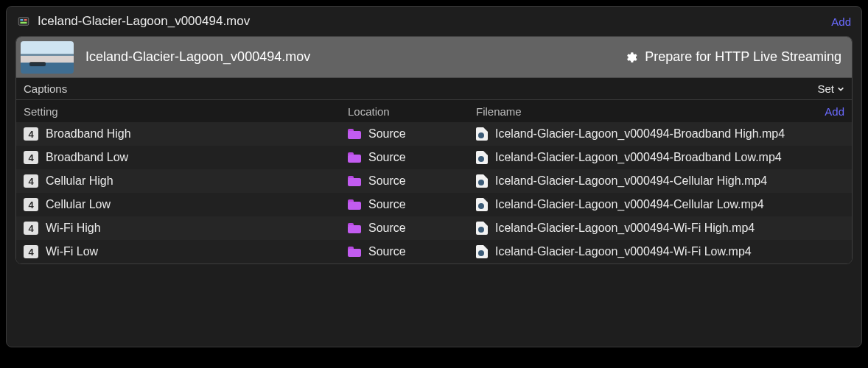 The width and height of the screenshot is (868, 368). What do you see at coordinates (834, 112) in the screenshot?
I see `add-button-row: Add` at bounding box center [834, 112].